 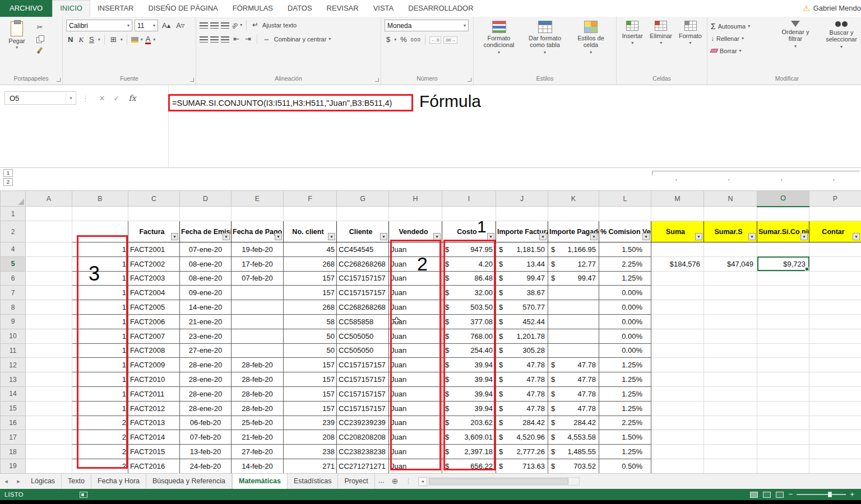 I want to click on cell: FACT2012, so click(x=154, y=408).